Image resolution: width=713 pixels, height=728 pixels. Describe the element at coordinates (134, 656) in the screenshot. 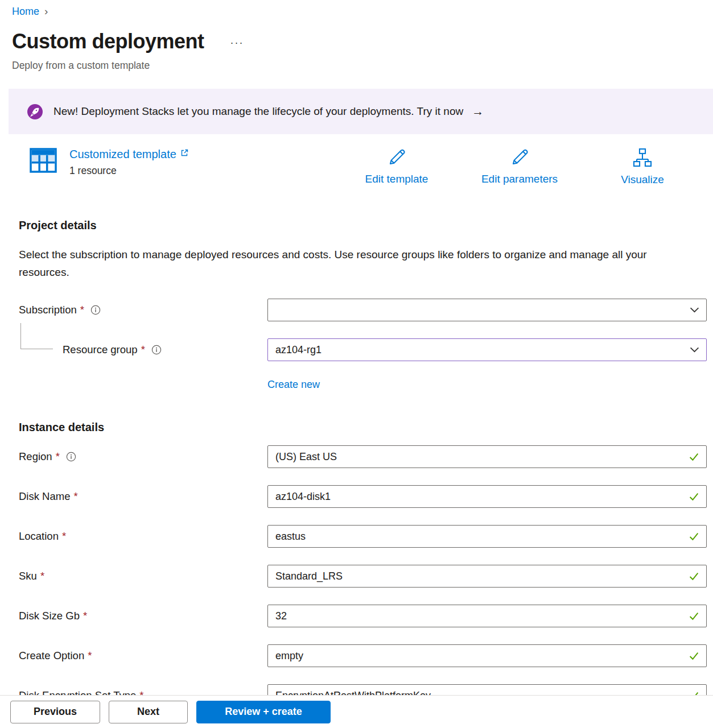

I see `create-option-label-group: Create Option *` at that location.